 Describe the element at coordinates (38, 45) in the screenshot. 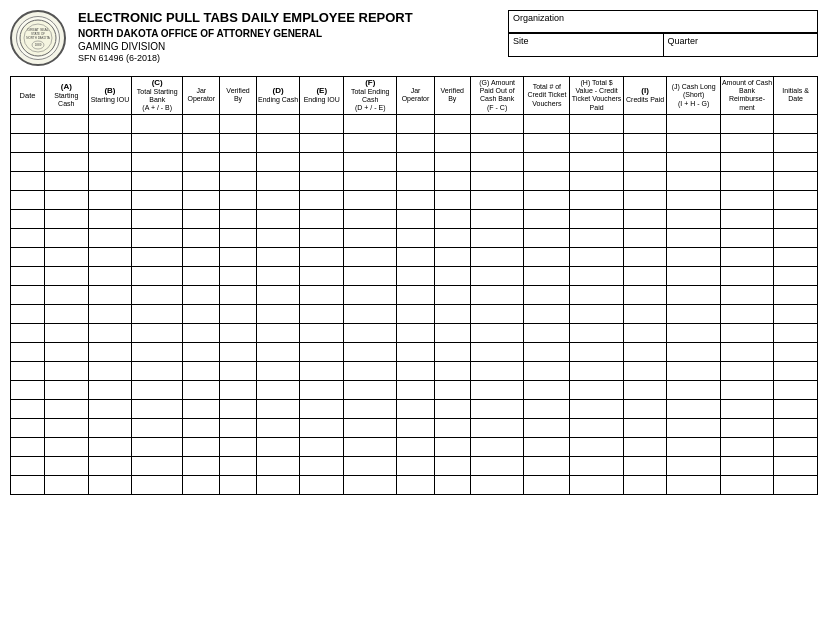

I see `svg-text: 1889` at that location.